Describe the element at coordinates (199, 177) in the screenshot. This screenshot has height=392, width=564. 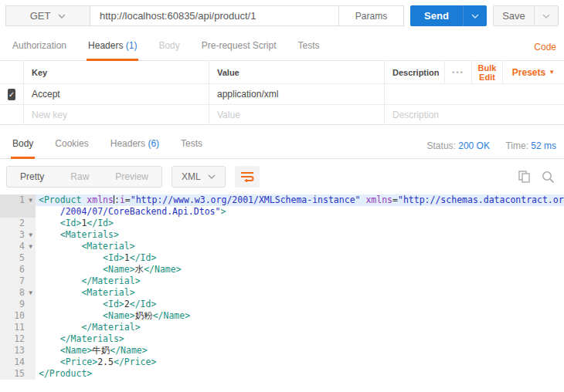
I see `language-select: XML` at that location.